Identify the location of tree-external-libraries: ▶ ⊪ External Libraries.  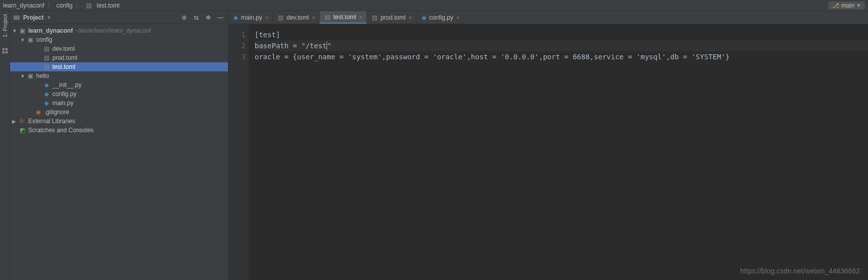
(119, 121).